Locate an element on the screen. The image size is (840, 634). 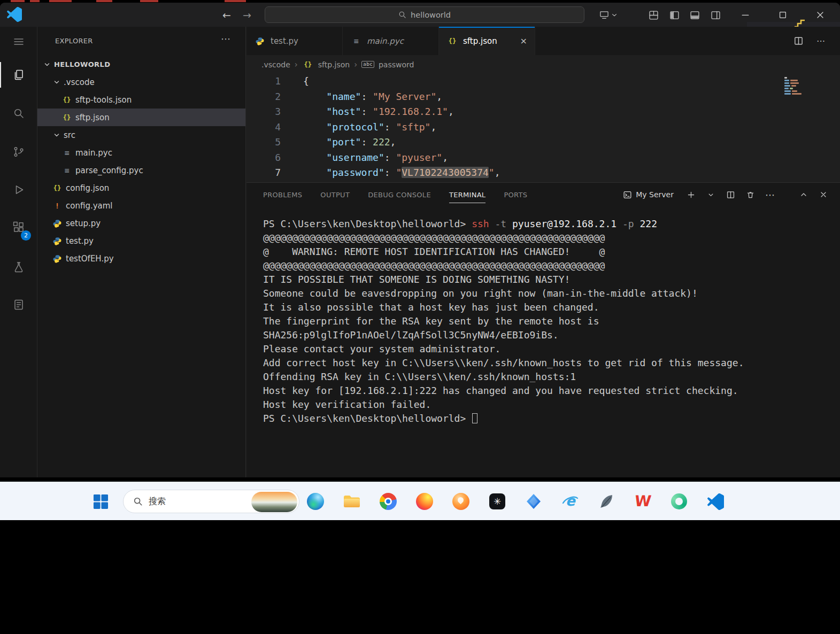
svg-text: e is located at coordinates (571, 501).